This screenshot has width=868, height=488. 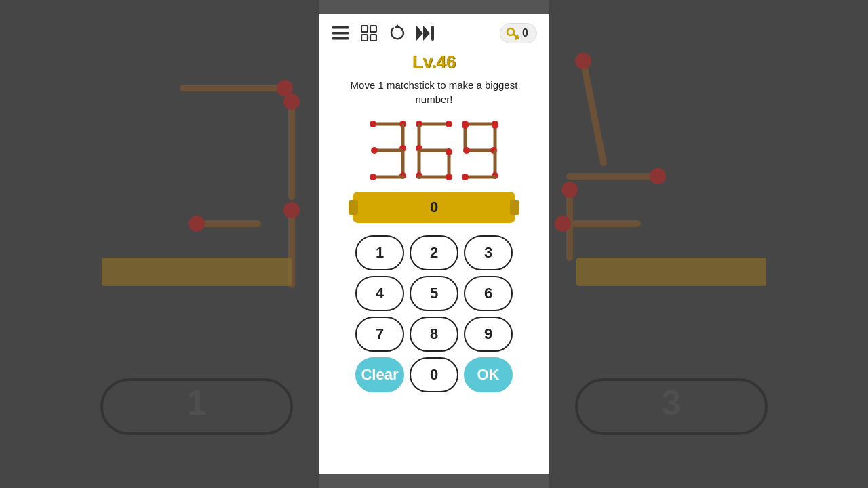 What do you see at coordinates (434, 334) in the screenshot?
I see `btn-8: 8` at bounding box center [434, 334].